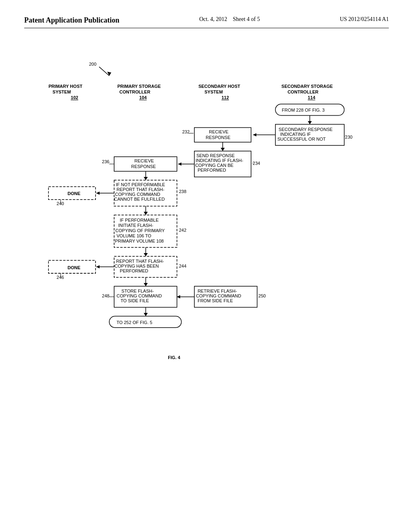 The height and width of the screenshot is (532, 413). I want to click on retrieve-line2: COPYING COMMAND, so click(219, 296).